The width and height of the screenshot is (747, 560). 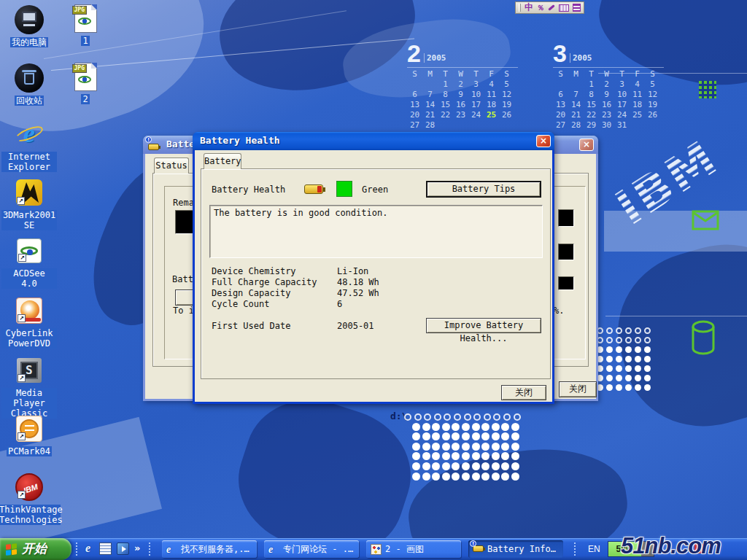 I want to click on taskbar-button-2: e专门网论坛 - ..., so click(x=311, y=549).